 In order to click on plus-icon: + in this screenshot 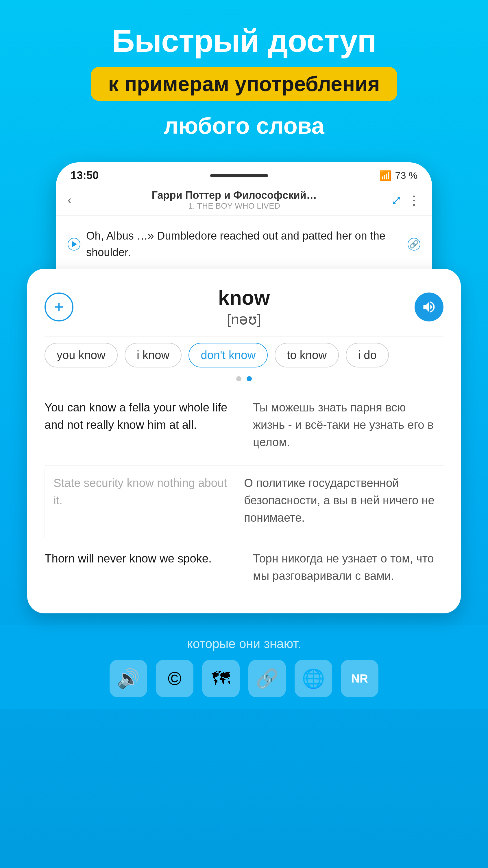, I will do `click(59, 307)`.